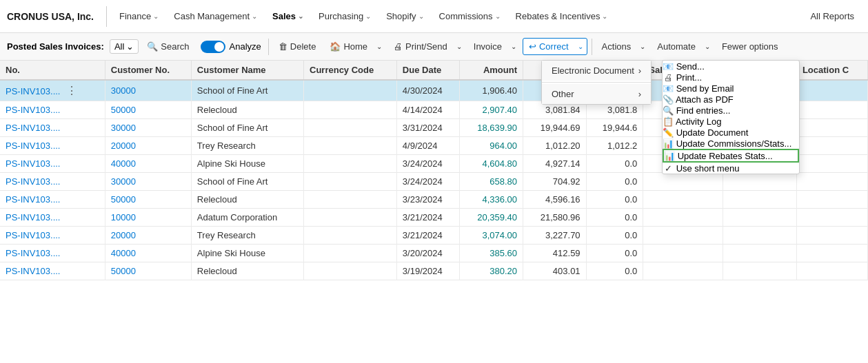 The width and height of the screenshot is (868, 363). I want to click on table-row: PS-INV103....30000School of Fine Art3/24…, so click(434, 182).